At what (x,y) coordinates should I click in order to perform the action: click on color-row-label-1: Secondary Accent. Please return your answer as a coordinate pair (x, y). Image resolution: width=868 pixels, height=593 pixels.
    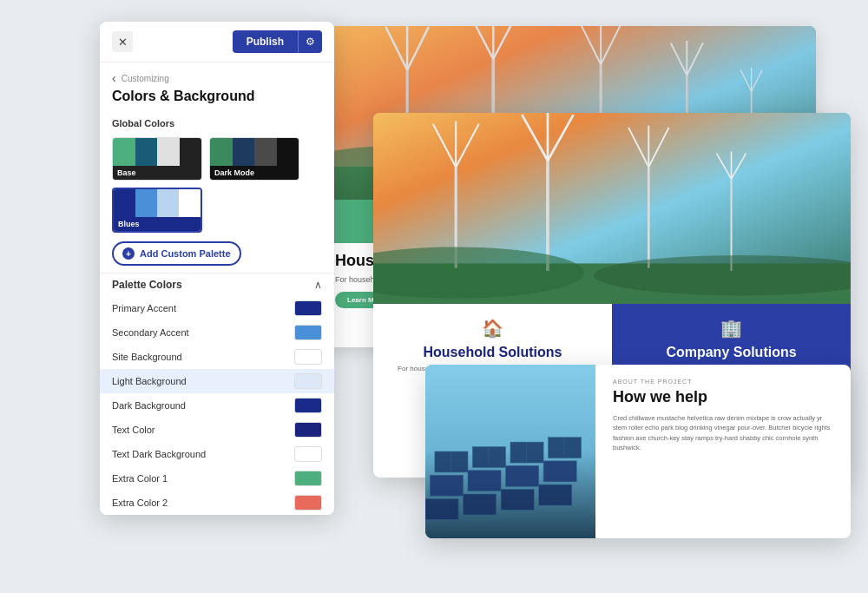
    Looking at the image, I should click on (151, 333).